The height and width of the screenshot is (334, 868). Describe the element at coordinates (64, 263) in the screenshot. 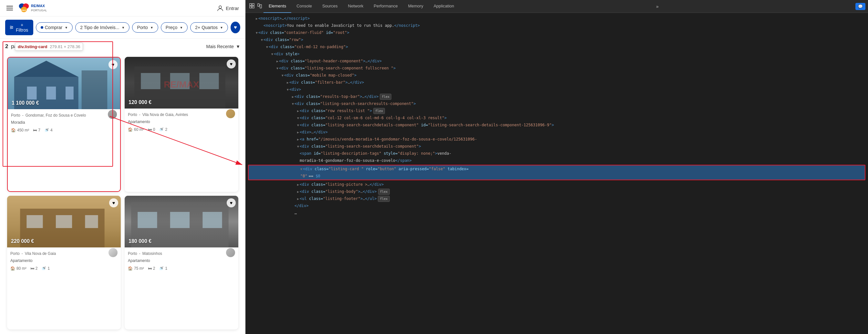

I see `property-card-3: ♥ 220 000 € Porto - Vila Nova de Gaia Ap…` at that location.